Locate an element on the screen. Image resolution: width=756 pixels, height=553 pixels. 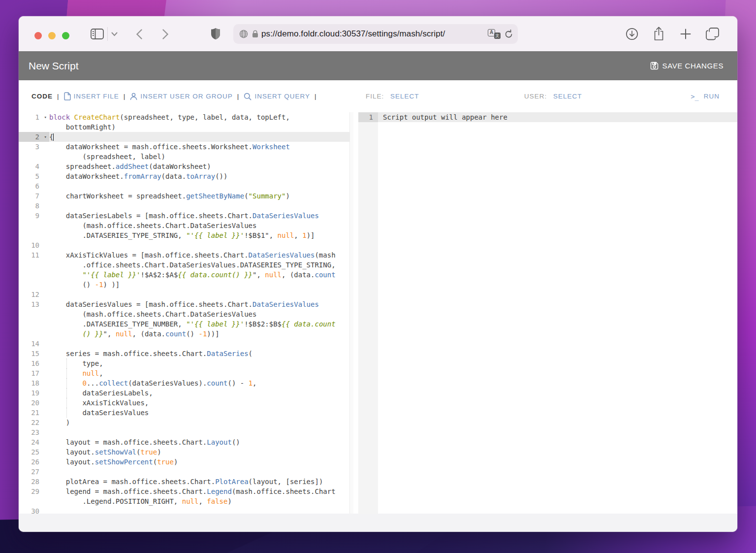
code-line: 4 spreadsheet.addSheet(dataWorksheet) is located at coordinates (186, 166).